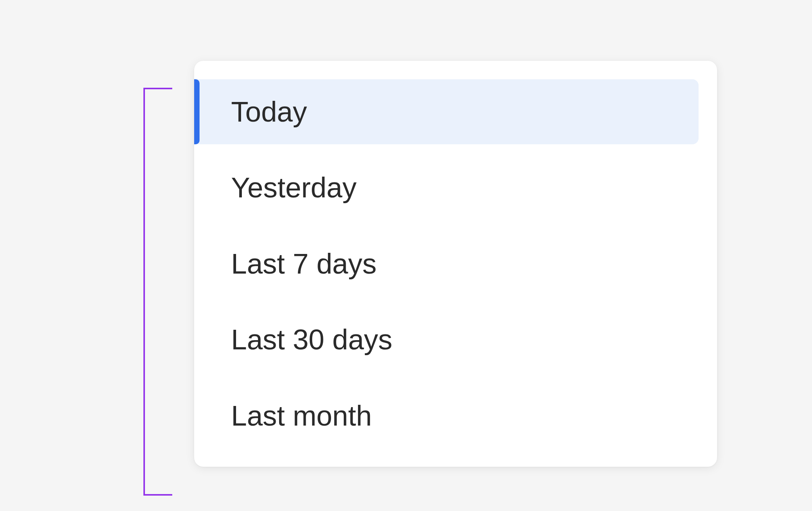 The image size is (812, 511). What do you see at coordinates (456, 264) in the screenshot?
I see `date-range-option-last-7-days: Last 7 days` at bounding box center [456, 264].